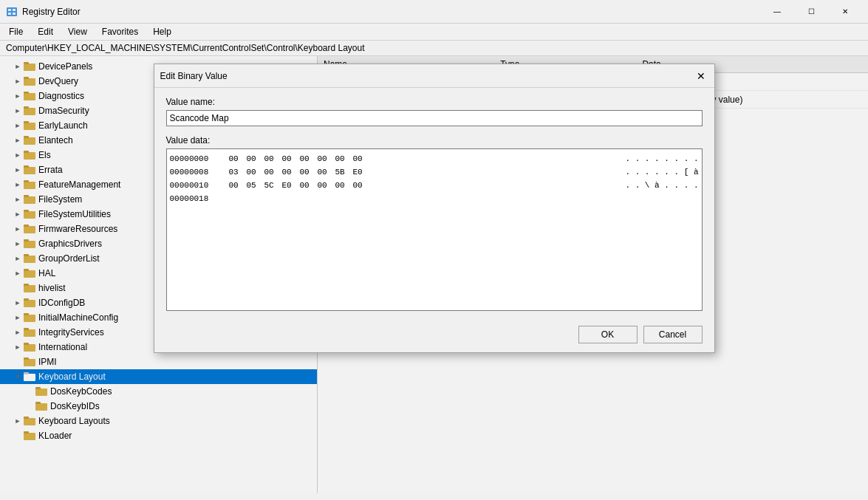  I want to click on dialog-close-button: ✕, so click(701, 76).